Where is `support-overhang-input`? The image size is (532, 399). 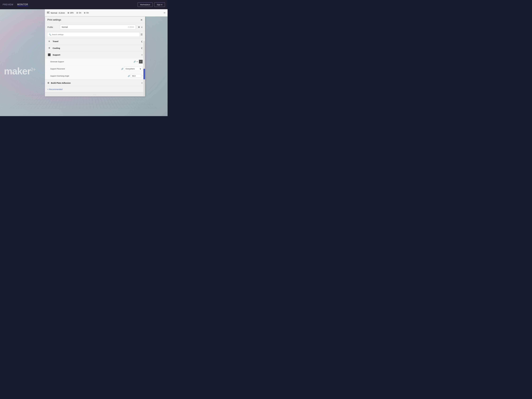 support-overhang-input is located at coordinates (136, 76).